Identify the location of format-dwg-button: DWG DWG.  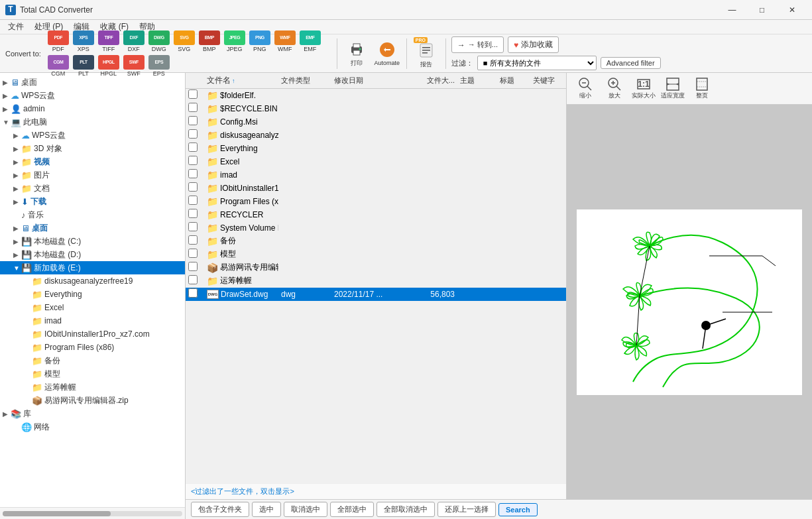
(159, 41).